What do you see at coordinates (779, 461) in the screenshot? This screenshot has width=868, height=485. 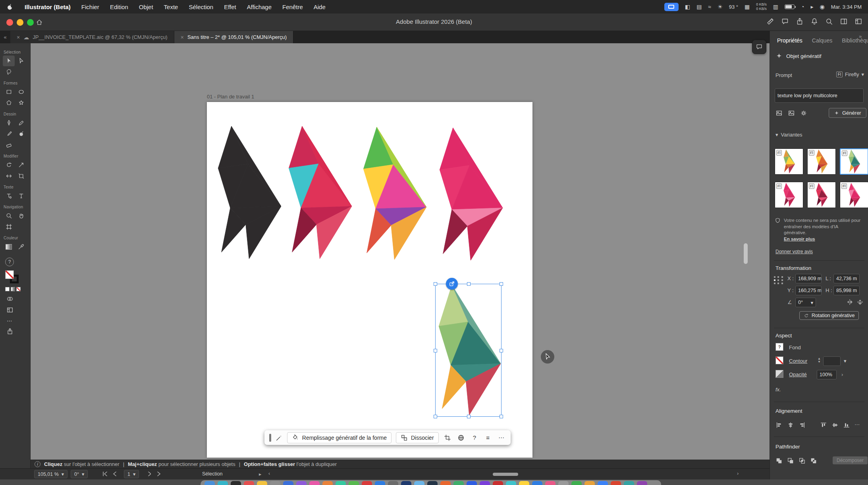 I see `pathfinder-unite-icon` at bounding box center [779, 461].